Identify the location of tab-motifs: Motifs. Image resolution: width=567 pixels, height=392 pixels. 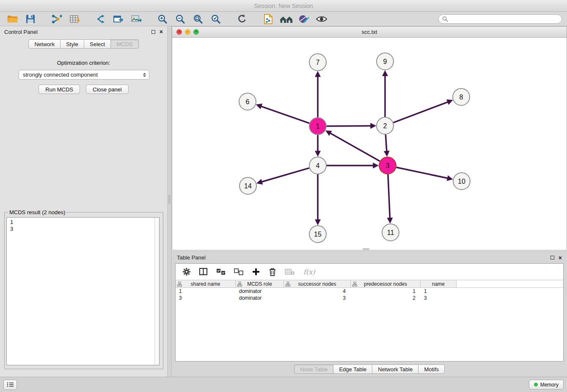
(432, 369).